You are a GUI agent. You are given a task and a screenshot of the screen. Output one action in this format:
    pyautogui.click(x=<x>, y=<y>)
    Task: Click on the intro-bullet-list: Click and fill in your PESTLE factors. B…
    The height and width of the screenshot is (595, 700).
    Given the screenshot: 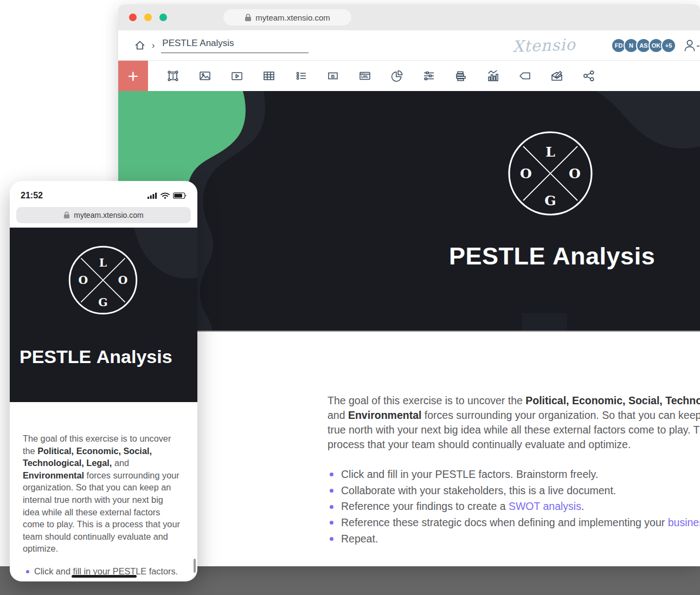 What is the action you would take?
    pyautogui.click(x=515, y=507)
    